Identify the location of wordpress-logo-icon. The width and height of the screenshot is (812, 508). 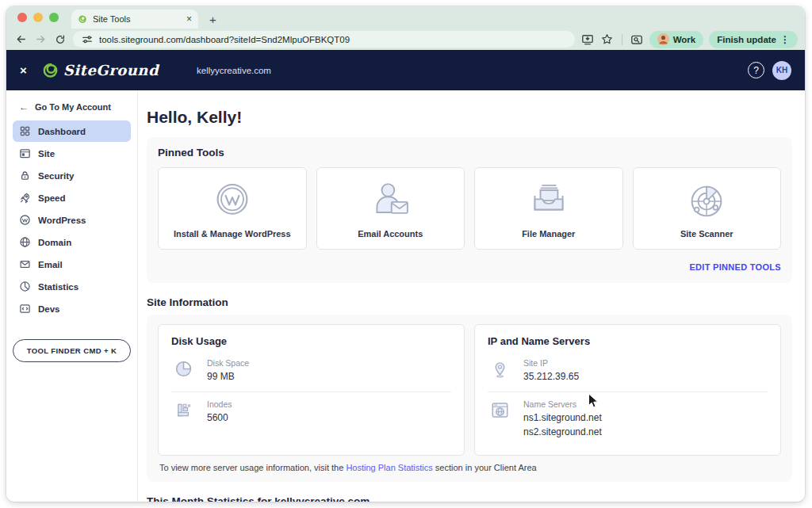
(232, 201).